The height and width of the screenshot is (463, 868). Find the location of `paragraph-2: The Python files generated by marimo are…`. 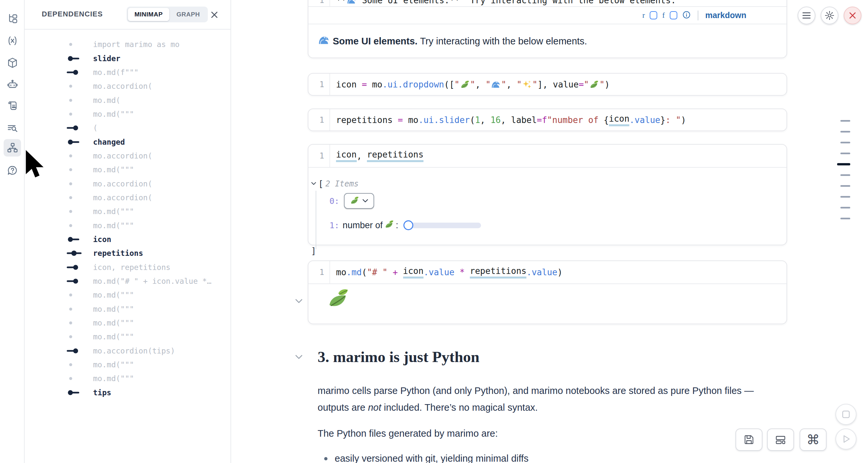

paragraph-2: The Python files generated by marimo are… is located at coordinates (408, 434).